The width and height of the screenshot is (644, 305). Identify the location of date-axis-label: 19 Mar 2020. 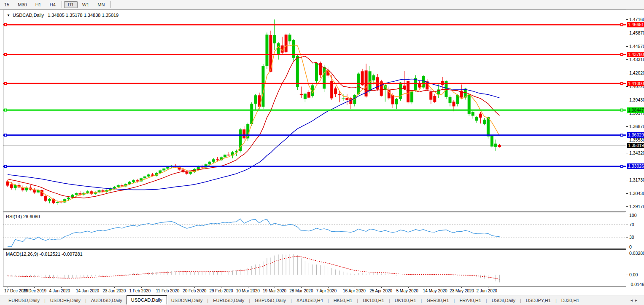
(275, 291).